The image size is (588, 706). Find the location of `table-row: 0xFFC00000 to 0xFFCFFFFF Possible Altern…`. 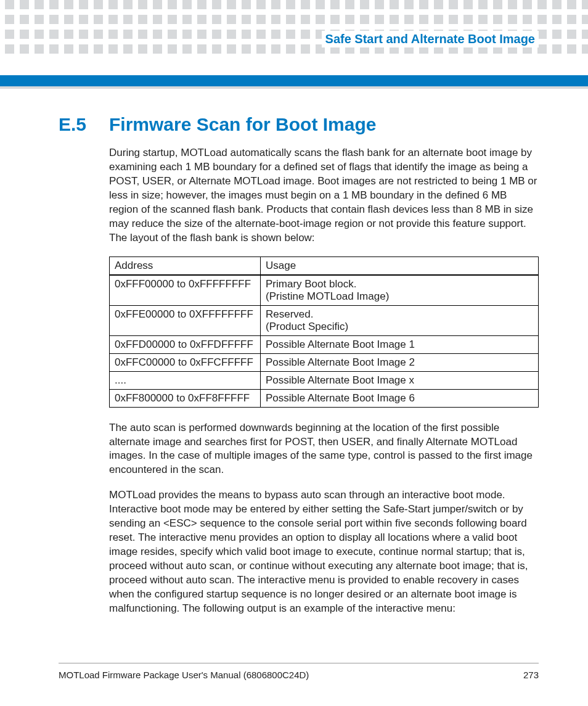

table-row: 0xFFC00000 to 0xFFCFFFFF Possible Altern… is located at coordinates (324, 363).